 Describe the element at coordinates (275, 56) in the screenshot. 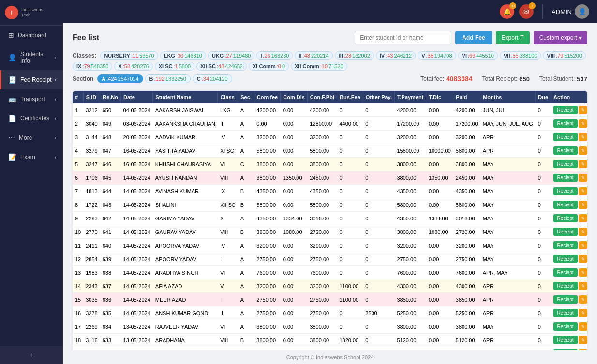

I see `class-badge-i: I :26 163280` at that location.